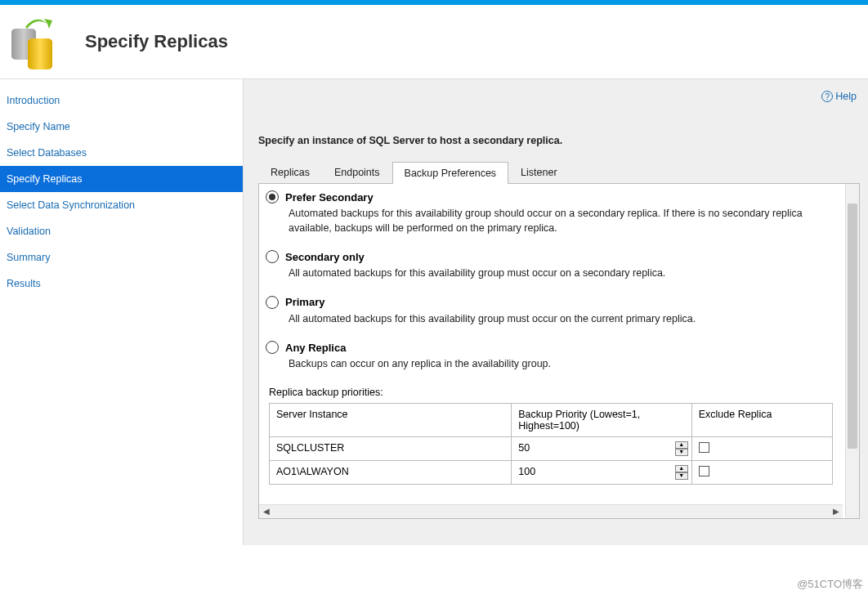 This screenshot has height=595, width=868. Describe the element at coordinates (852, 326) in the screenshot. I see `vertical-scroll-thumb` at that location.